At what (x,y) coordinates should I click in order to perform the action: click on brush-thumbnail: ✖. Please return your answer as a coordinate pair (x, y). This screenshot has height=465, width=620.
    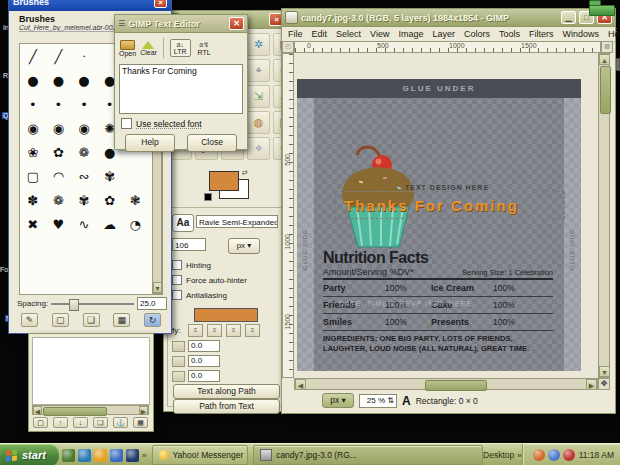
    Looking at the image, I should click on (33, 224).